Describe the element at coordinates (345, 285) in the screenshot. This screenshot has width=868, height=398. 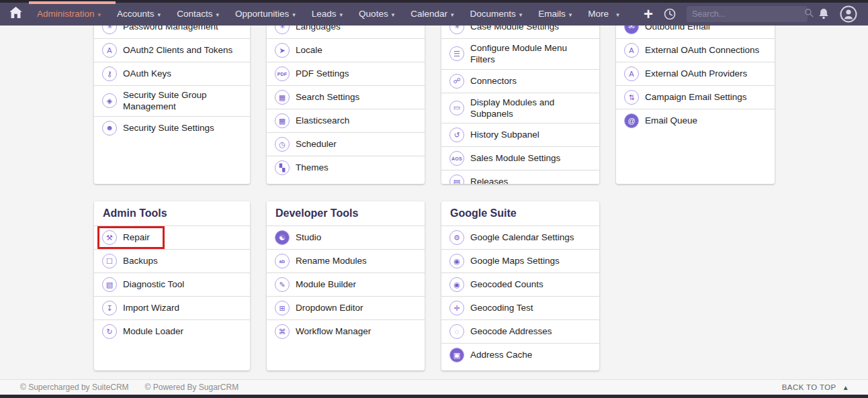
I see `admin-link-module-builder: ✎Module Builder` at that location.